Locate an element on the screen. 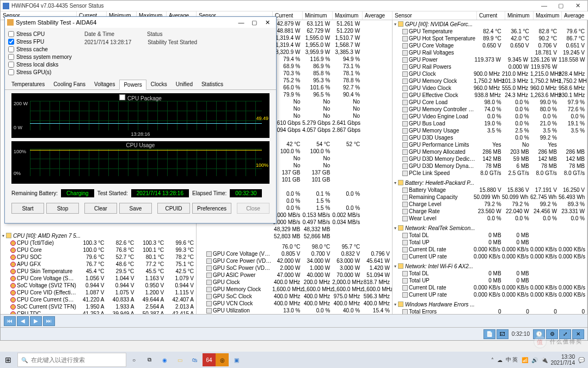  tray-bat-icon: 🔌 is located at coordinates (544, 360).